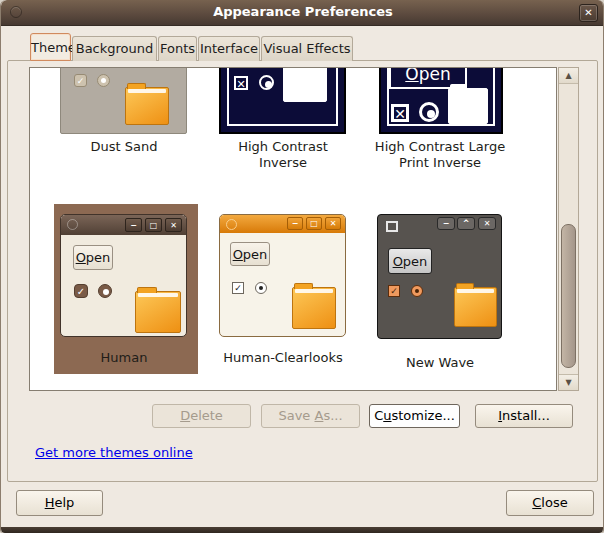 The width and height of the screenshot is (604, 533). What do you see at coordinates (440, 363) in the screenshot?
I see `theme-name-label: New Wave` at bounding box center [440, 363].